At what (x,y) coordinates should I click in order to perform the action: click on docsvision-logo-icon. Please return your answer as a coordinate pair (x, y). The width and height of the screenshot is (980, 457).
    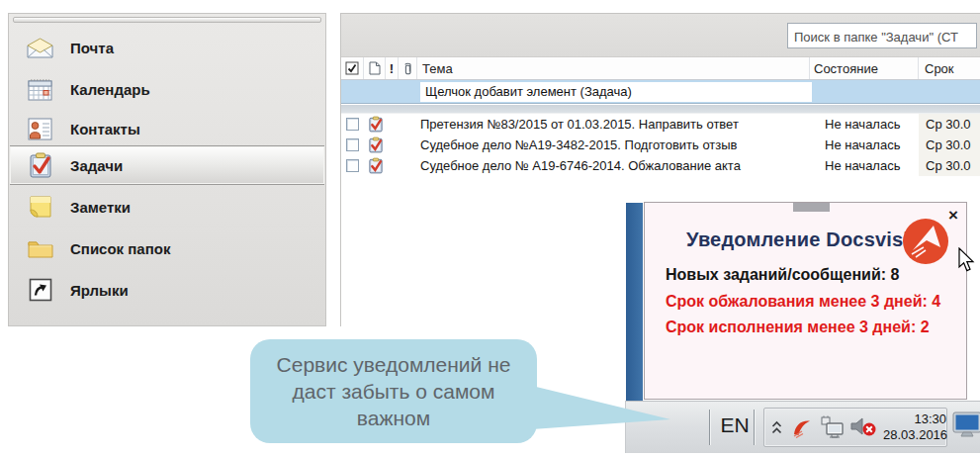
    Looking at the image, I should click on (926, 244).